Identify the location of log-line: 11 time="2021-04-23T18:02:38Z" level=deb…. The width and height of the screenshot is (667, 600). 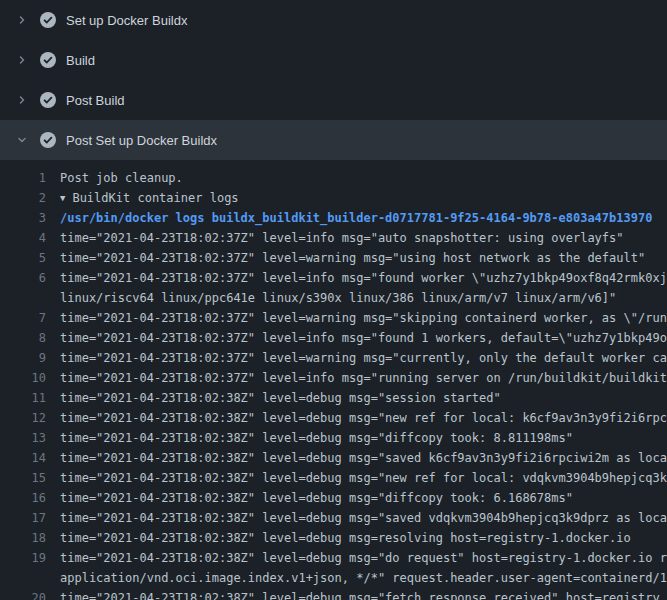
(334, 398).